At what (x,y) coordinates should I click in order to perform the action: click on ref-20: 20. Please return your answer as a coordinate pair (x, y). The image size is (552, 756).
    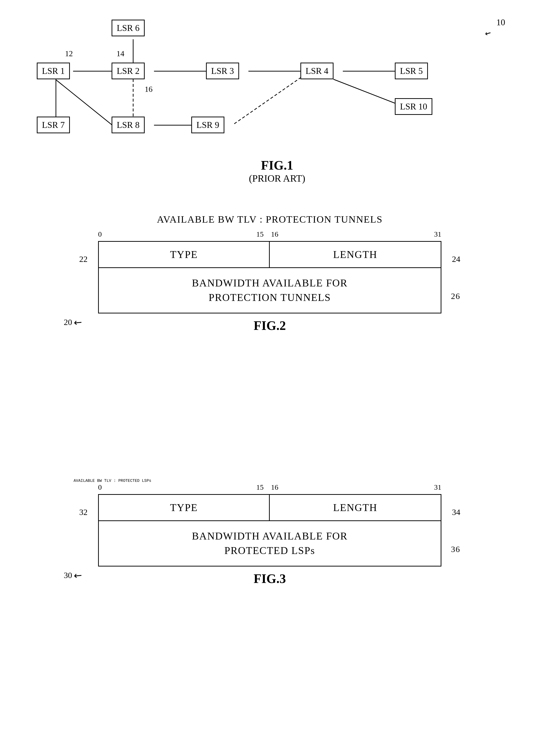
    Looking at the image, I should click on (68, 322).